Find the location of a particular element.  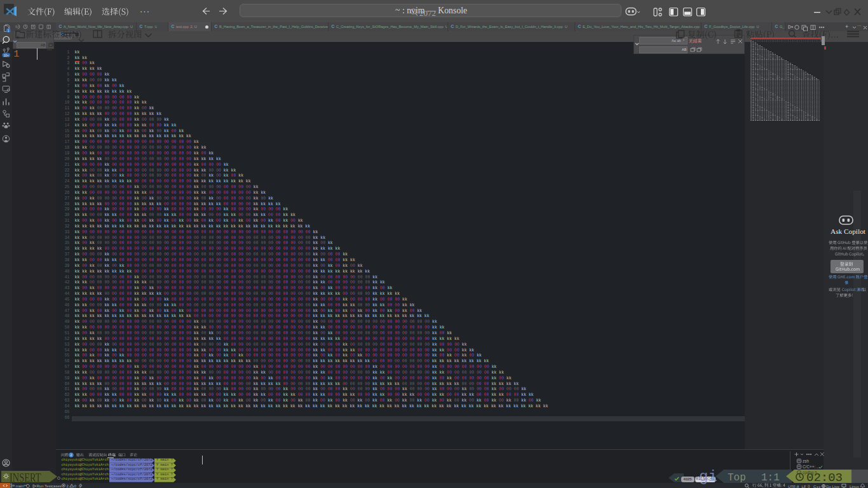

svg-text: 2 is located at coordinates (71, 455).